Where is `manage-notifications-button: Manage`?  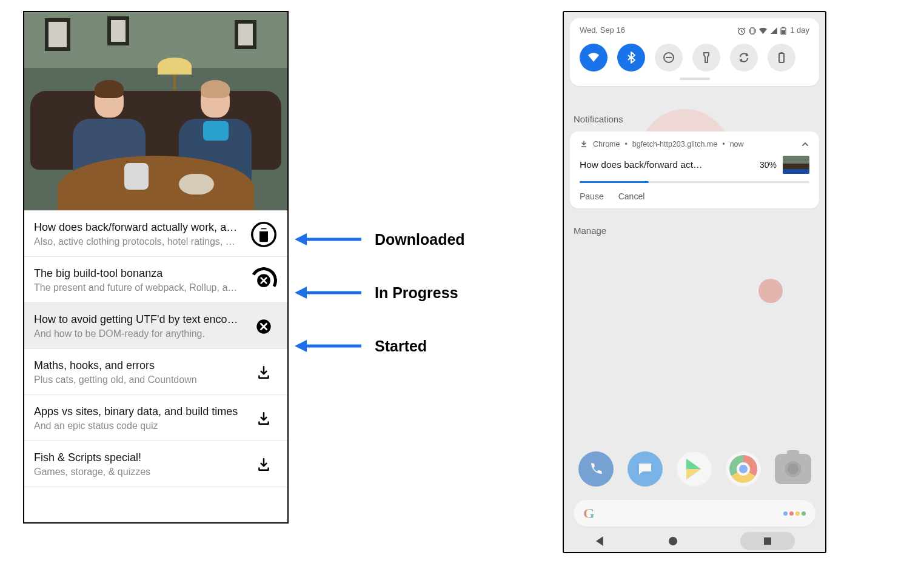 manage-notifications-button: Manage is located at coordinates (695, 231).